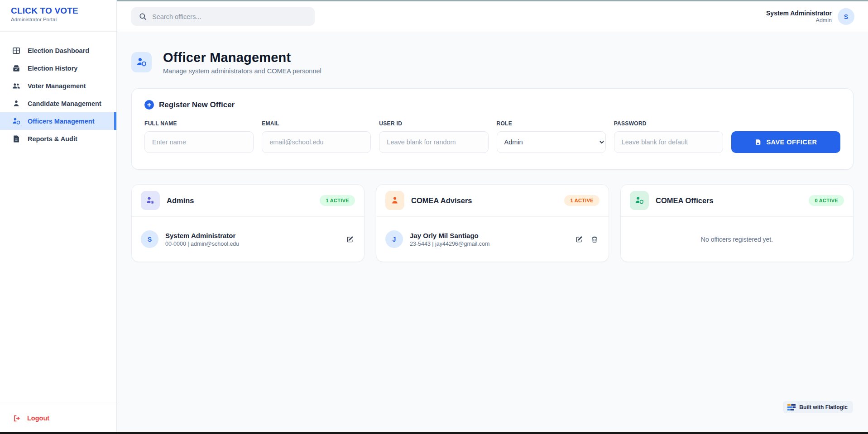 This screenshot has height=434, width=868. Describe the element at coordinates (242, 58) in the screenshot. I see `page-title: Officer Management` at that location.